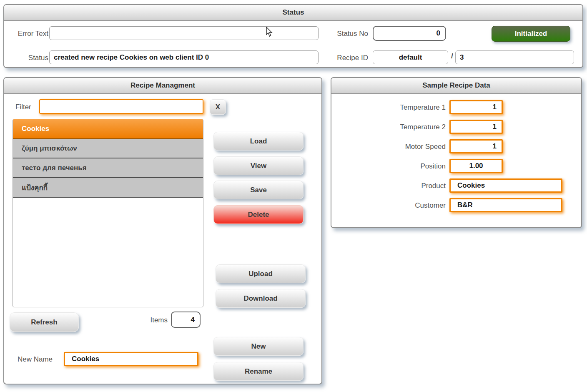  I want to click on items-label: Items, so click(157, 320).